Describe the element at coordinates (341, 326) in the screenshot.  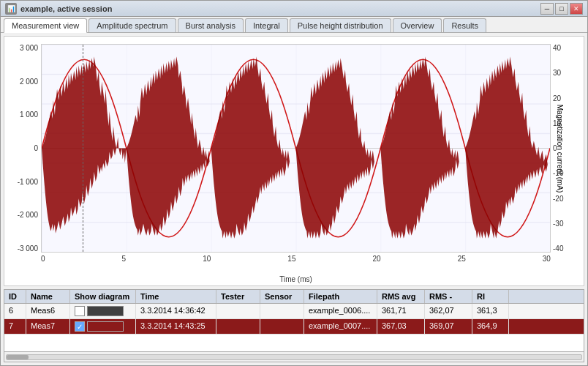
I see `cell-filepath: example_0007....` at that location.